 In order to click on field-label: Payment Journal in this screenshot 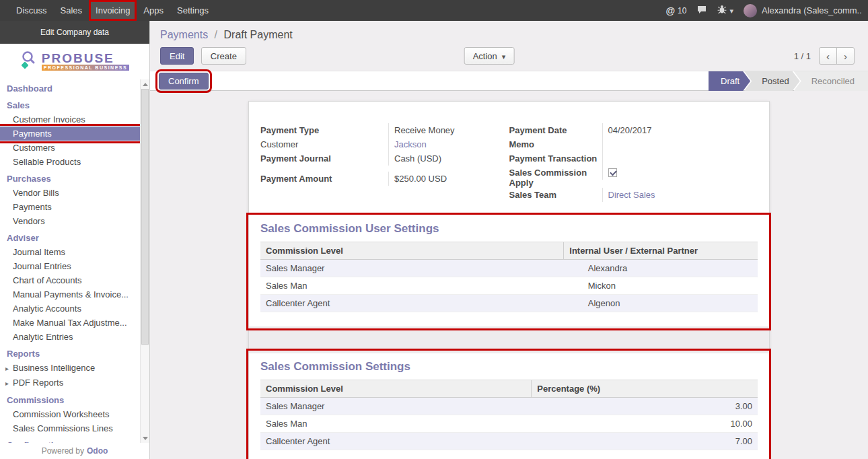, I will do `click(324, 157)`.